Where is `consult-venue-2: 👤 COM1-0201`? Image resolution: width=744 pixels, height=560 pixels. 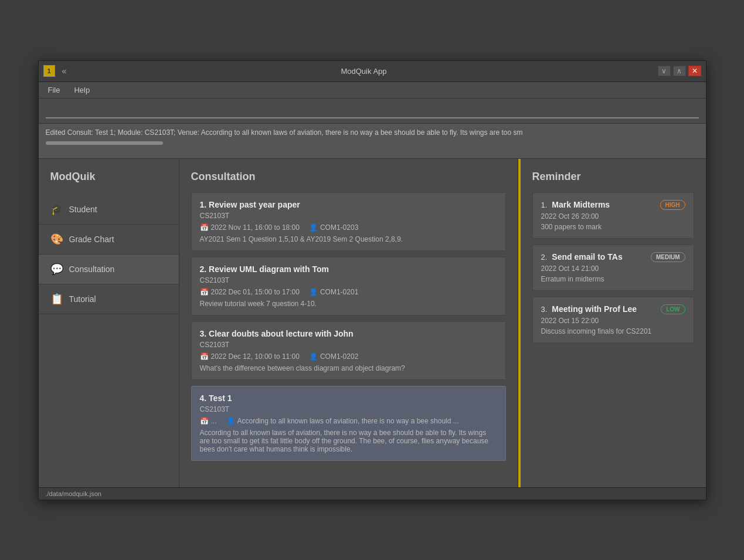 consult-venue-2: 👤 COM1-0201 is located at coordinates (334, 292).